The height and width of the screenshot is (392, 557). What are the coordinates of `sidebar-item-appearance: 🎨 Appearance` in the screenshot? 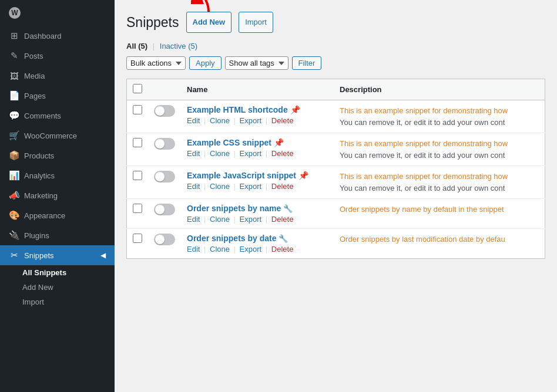 It's located at (58, 215).